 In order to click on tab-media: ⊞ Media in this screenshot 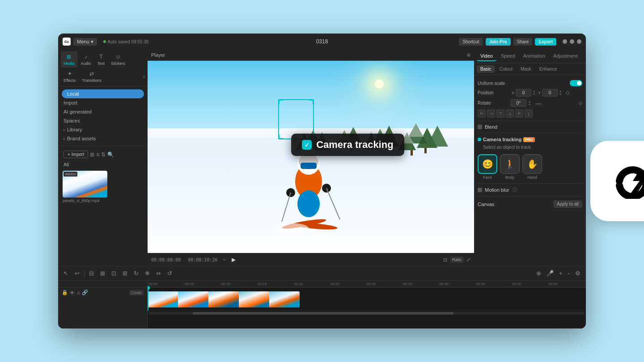, I will do `click(69, 59)`.